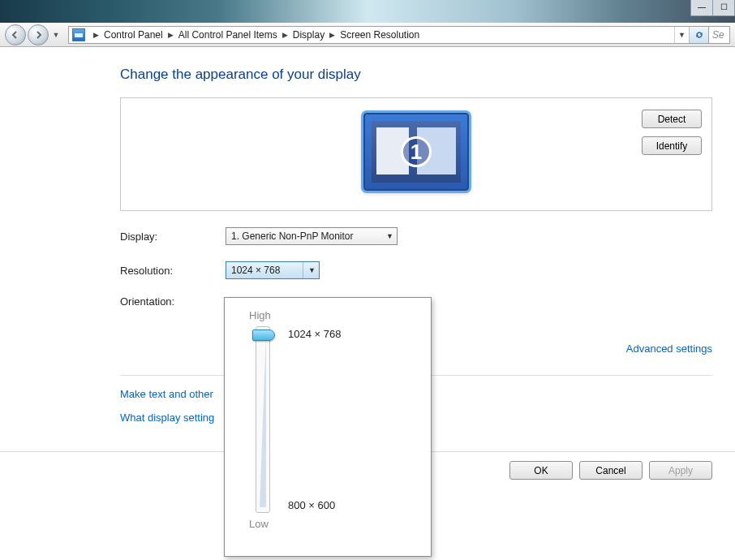 The width and height of the screenshot is (735, 560). I want to click on refresh-button, so click(698, 35).